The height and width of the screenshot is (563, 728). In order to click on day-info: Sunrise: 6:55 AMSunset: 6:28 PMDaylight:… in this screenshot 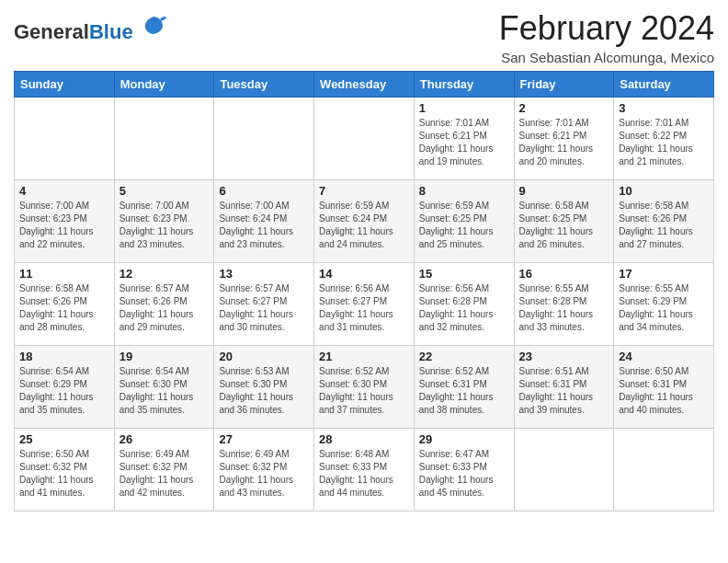, I will do `click(564, 308)`.